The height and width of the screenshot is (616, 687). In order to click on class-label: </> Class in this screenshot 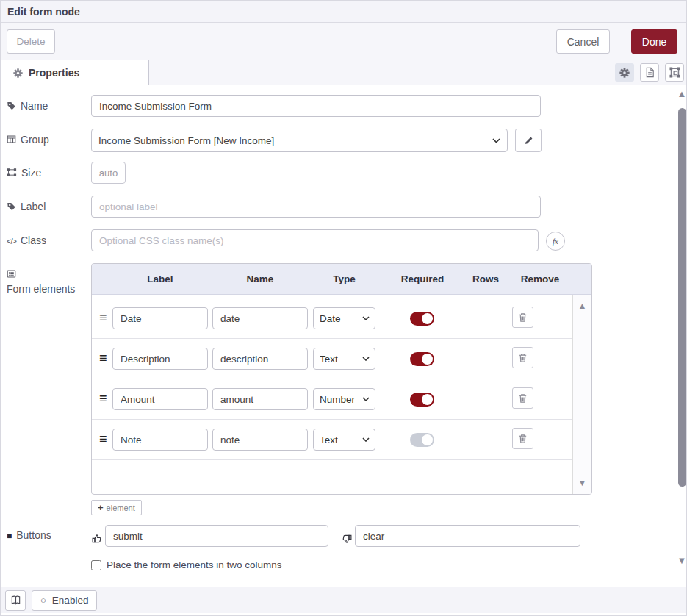, I will do `click(48, 238)`.